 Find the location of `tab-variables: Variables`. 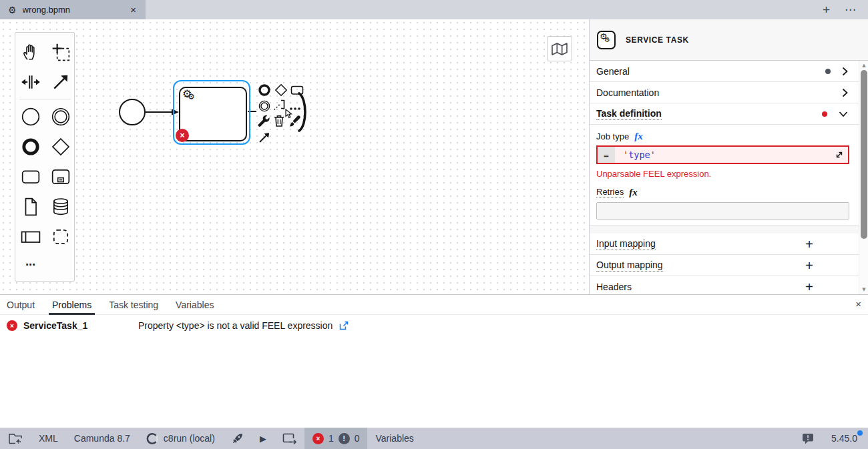

tab-variables: Variables is located at coordinates (195, 304).